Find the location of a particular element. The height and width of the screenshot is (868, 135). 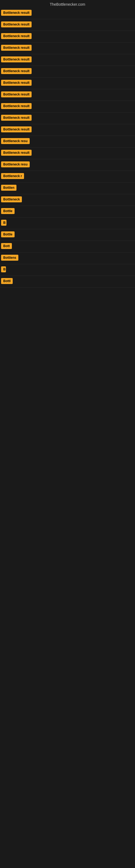

site-title-bar: TheBottlenecker.com is located at coordinates (68, 4).